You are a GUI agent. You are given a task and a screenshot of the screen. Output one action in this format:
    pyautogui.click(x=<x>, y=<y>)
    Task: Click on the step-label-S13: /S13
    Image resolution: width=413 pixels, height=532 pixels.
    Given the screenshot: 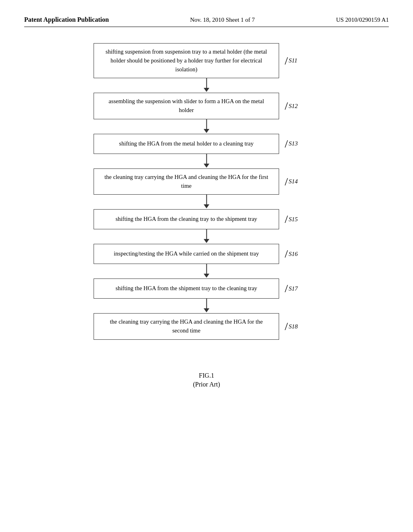 What is the action you would take?
    pyautogui.click(x=291, y=144)
    